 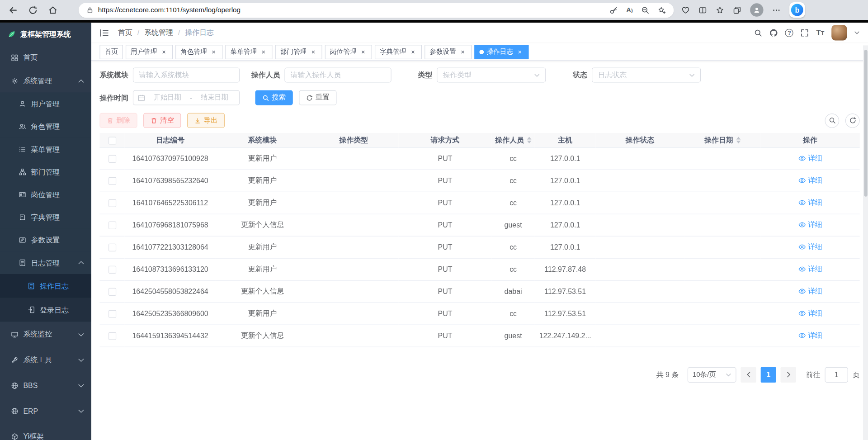 I want to click on font-size-icon: TT, so click(x=820, y=33).